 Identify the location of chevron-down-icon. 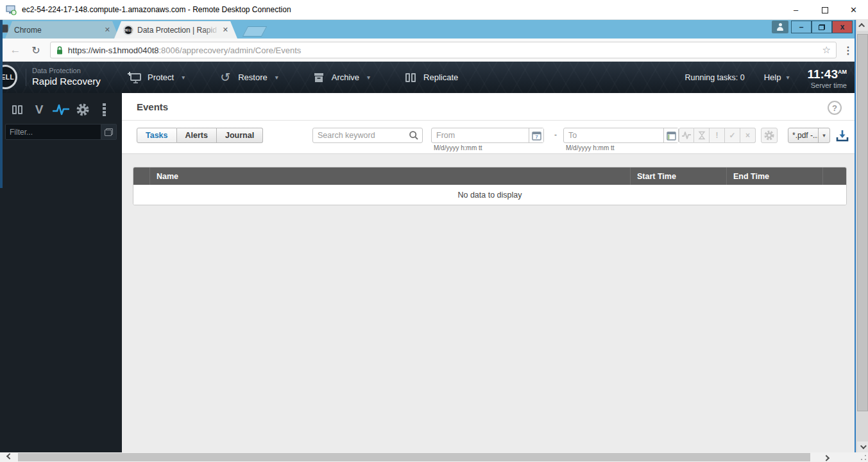
(864, 446).